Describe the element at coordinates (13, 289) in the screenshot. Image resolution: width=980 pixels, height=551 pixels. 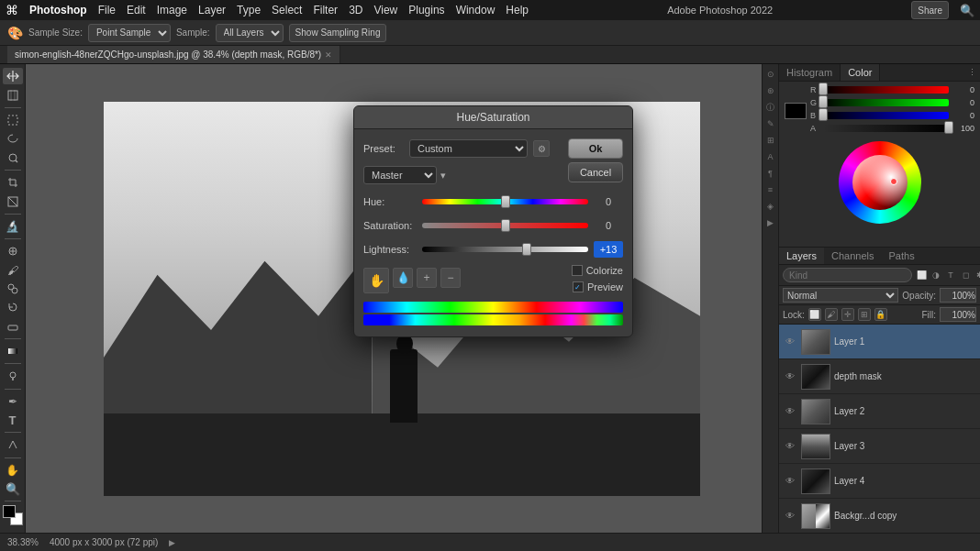
I see `clone-tool` at that location.